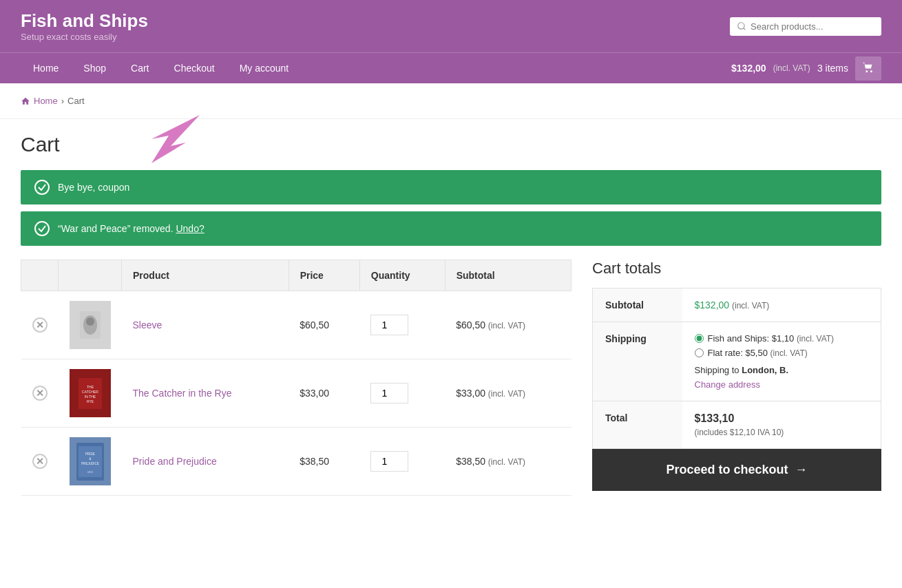  I want to click on price-cell-prejudice: $38,50, so click(324, 461).